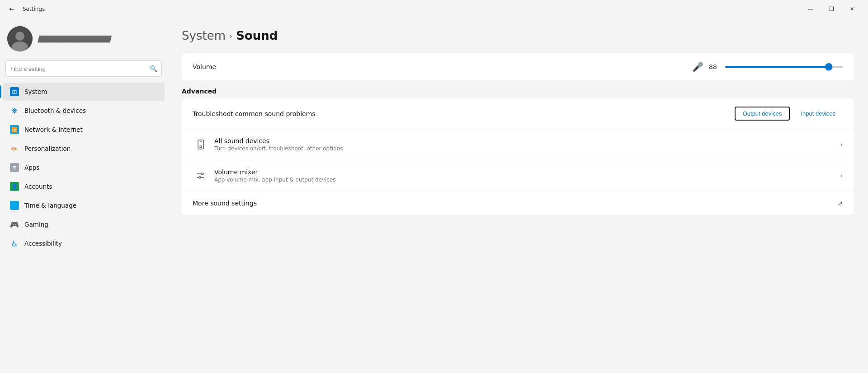 The image size is (868, 373). What do you see at coordinates (201, 176) in the screenshot?
I see `volume-mixer-icon` at bounding box center [201, 176].